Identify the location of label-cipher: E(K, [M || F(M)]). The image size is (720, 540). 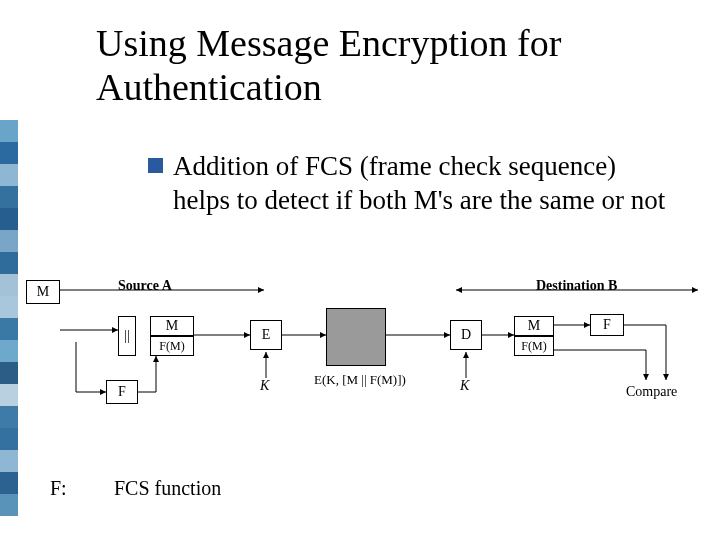
(360, 380).